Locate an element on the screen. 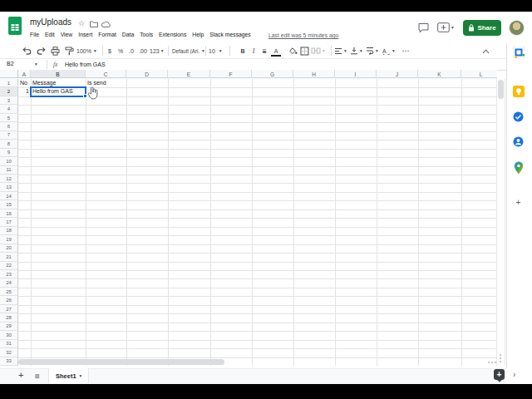  present-to-meeting-button: ▾ is located at coordinates (446, 27).